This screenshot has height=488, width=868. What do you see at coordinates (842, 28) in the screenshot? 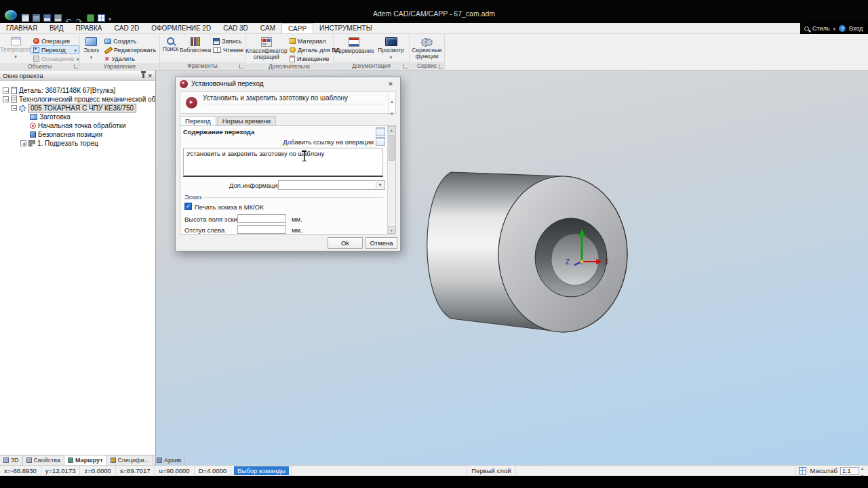
I see `help-icon` at bounding box center [842, 28].